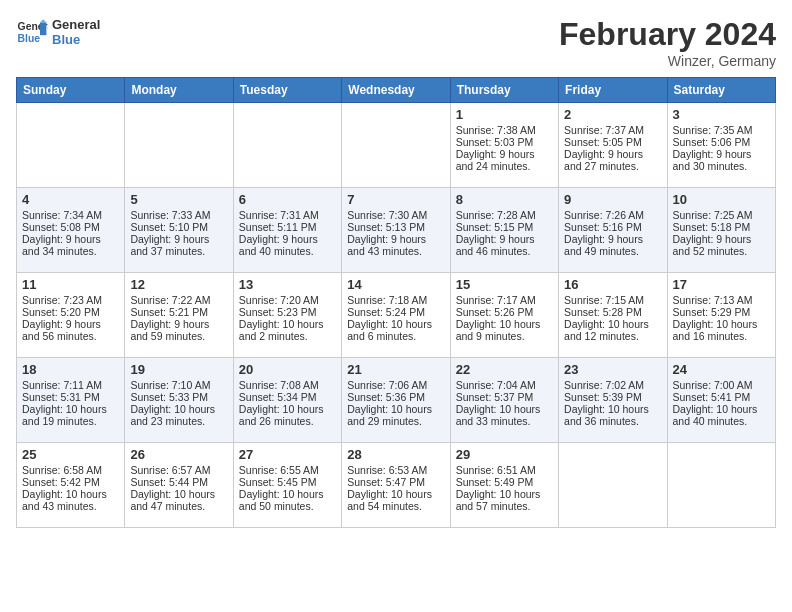 This screenshot has height=612, width=792. I want to click on day-info: Sunrise: 6:51 AM, so click(504, 470).